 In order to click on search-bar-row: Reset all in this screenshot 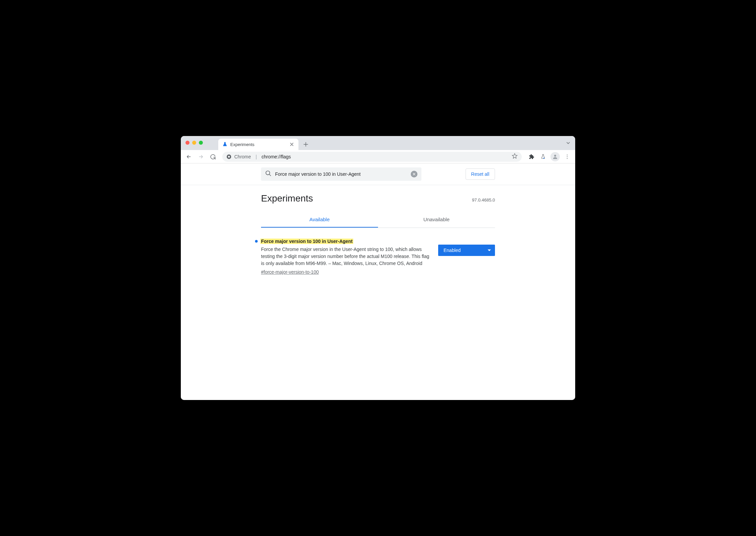, I will do `click(378, 174)`.